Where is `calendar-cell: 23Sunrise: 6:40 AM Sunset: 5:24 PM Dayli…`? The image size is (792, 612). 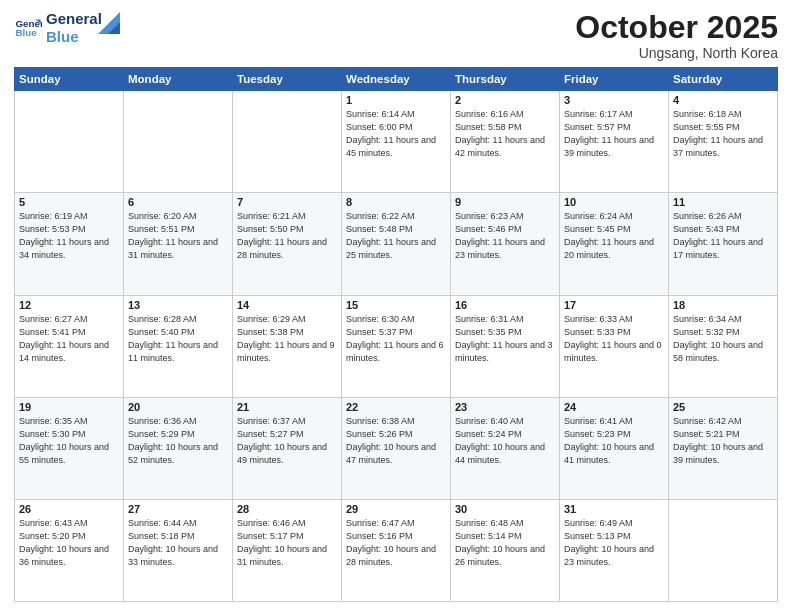
calendar-cell: 23Sunrise: 6:40 AM Sunset: 5:24 PM Dayli… is located at coordinates (506, 448).